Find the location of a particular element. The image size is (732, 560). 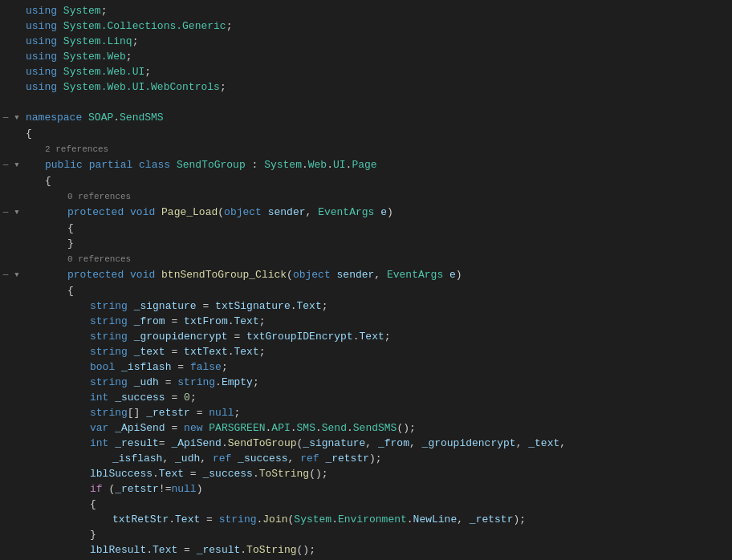

gutter-groupid is located at coordinates (6, 329).